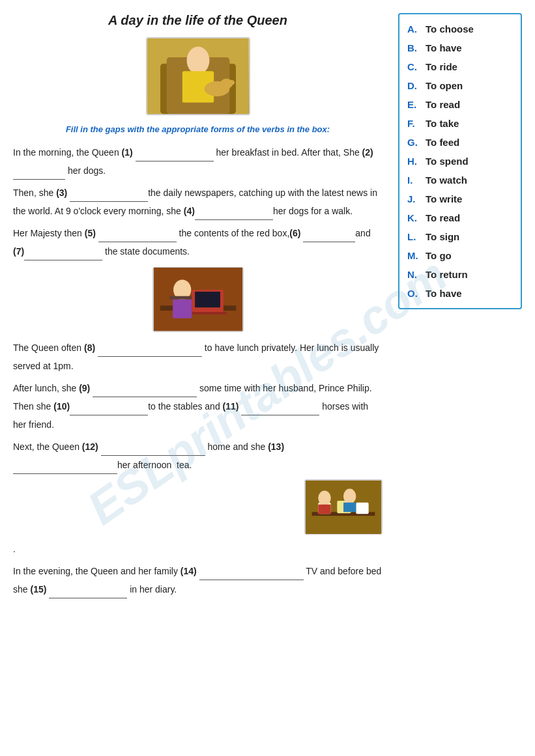  I want to click on verb-text-1: To have, so click(444, 48).